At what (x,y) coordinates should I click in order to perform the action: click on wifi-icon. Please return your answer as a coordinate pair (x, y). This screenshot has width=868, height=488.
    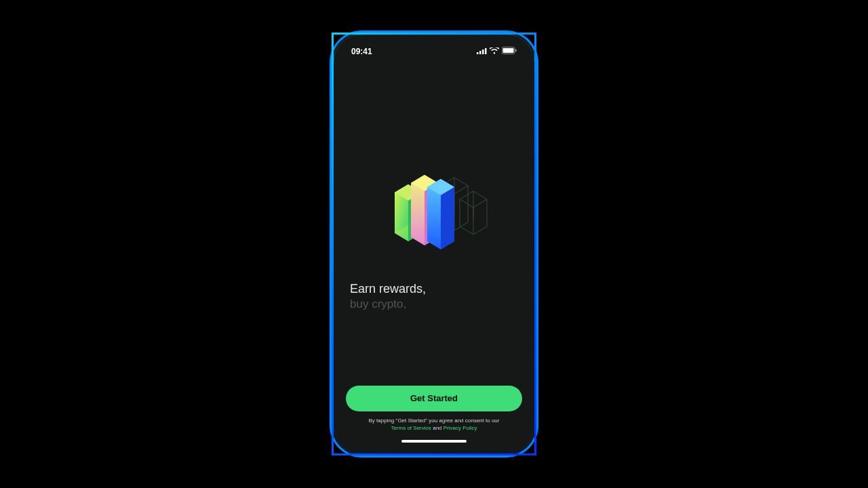
    Looking at the image, I should click on (494, 52).